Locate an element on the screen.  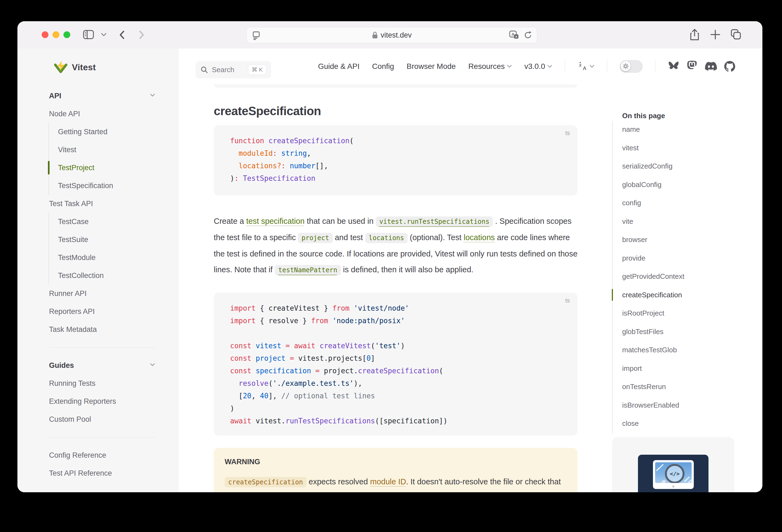
sidebar-item-guides: Guides is located at coordinates (98, 365).